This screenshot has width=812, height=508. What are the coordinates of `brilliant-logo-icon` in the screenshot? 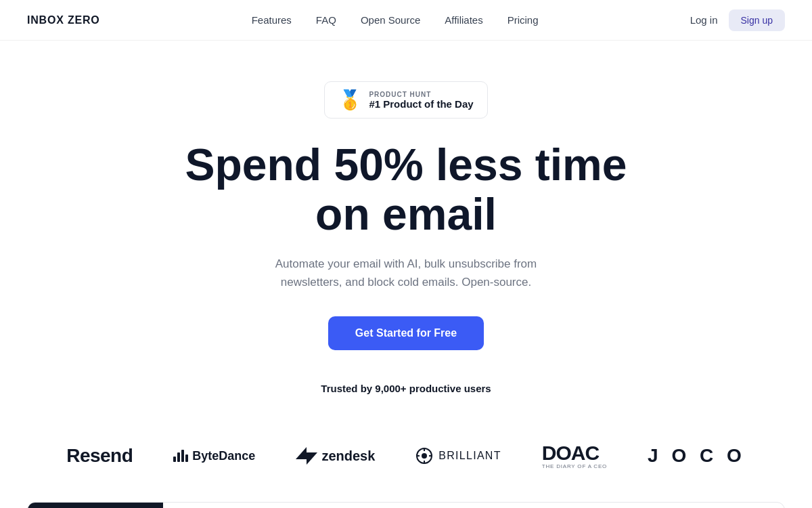 It's located at (424, 456).